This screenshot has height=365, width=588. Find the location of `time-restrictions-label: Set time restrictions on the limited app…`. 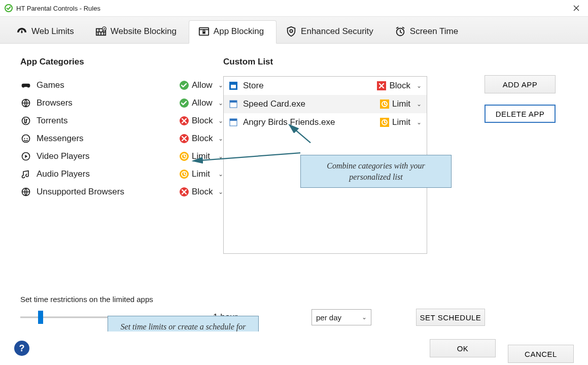

time-restrictions-label: Set time restrictions on the limited app… is located at coordinates (295, 300).